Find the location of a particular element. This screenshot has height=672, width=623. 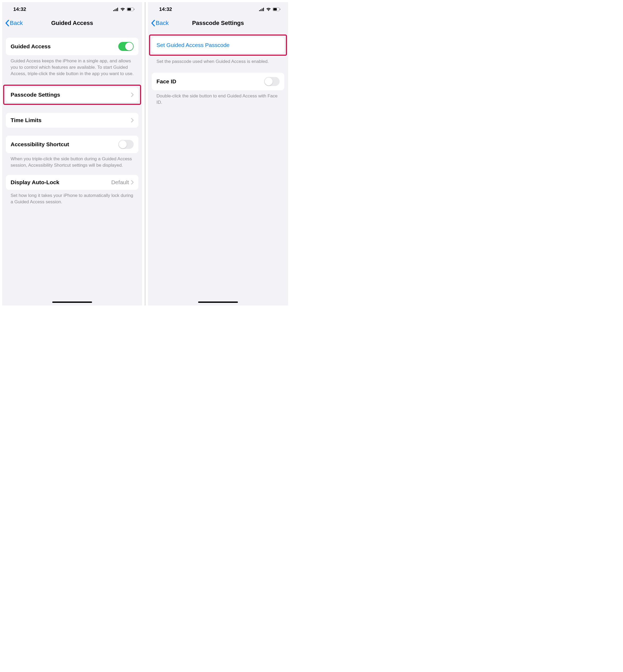

section-accessibility-shortcut: Accessibility Shortcut When you triple-c… is located at coordinates (72, 152).